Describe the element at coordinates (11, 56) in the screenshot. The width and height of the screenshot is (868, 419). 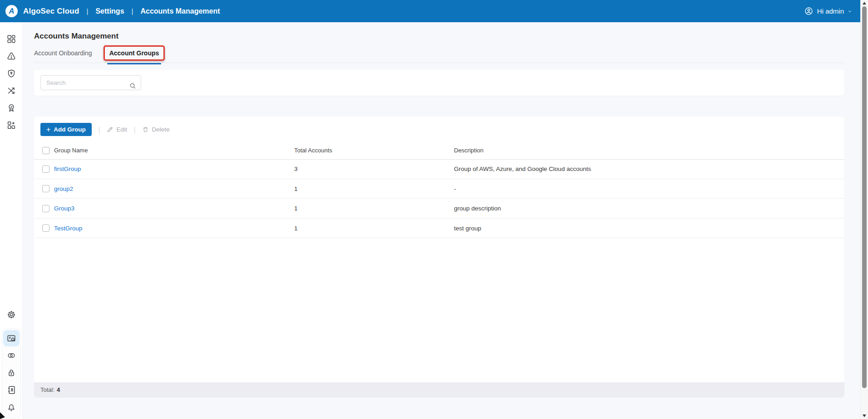
I see `sidebar-item-risks` at that location.